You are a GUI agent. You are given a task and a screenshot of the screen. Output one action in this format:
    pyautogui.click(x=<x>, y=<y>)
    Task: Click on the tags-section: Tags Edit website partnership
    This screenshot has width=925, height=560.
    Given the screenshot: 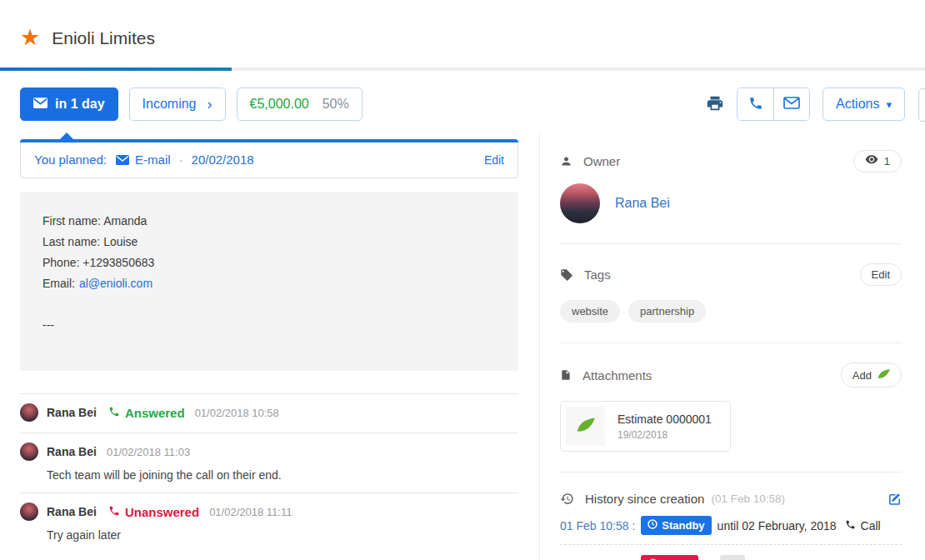 What is the action you would take?
    pyautogui.click(x=731, y=293)
    